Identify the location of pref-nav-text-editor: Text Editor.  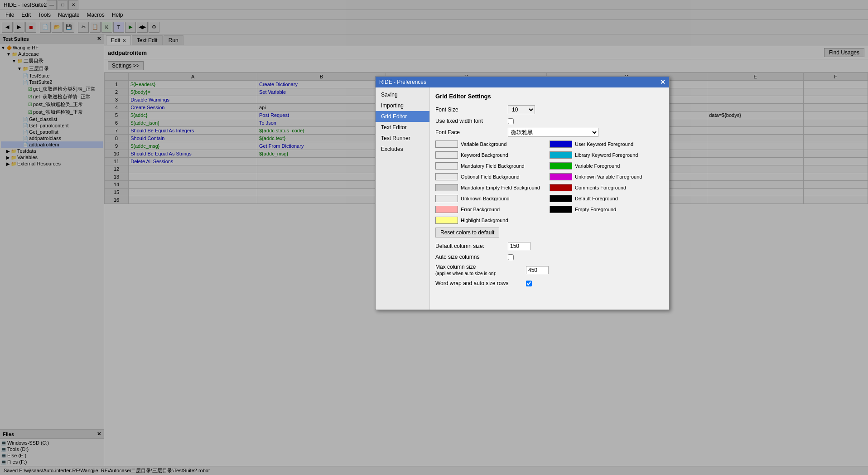
(402, 127).